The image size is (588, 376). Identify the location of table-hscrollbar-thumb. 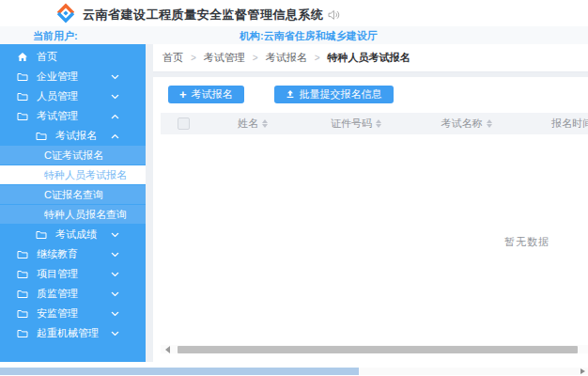
(378, 350).